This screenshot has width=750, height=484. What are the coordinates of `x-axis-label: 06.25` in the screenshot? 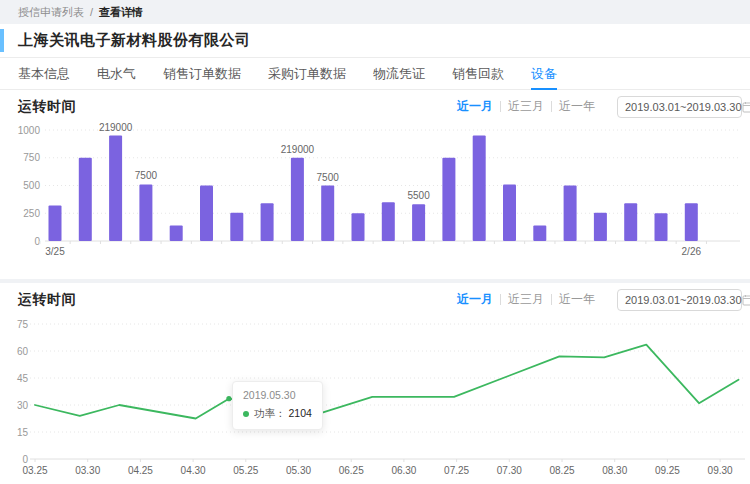 It's located at (352, 470).